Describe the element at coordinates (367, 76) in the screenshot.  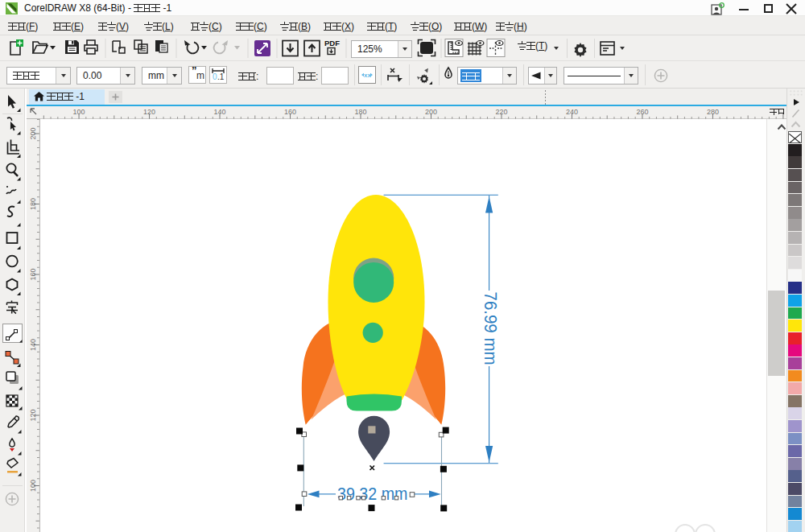
I see `svg-text: xx` at that location.